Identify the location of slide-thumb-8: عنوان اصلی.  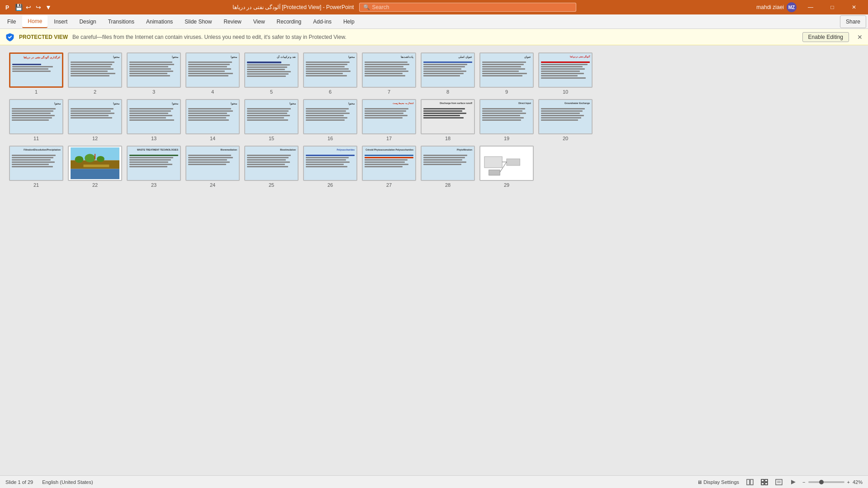
(448, 70).